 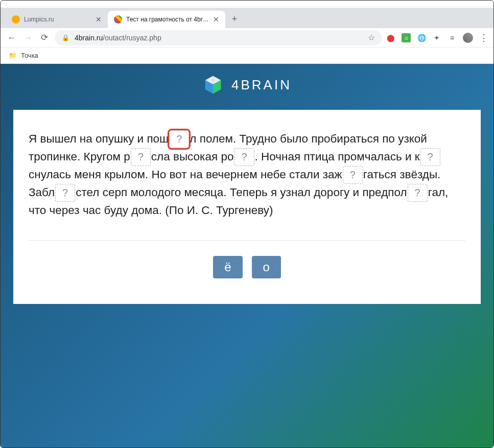 What do you see at coordinates (58, 19) in the screenshot?
I see `tab-title: Lumpics.ru` at bounding box center [58, 19].